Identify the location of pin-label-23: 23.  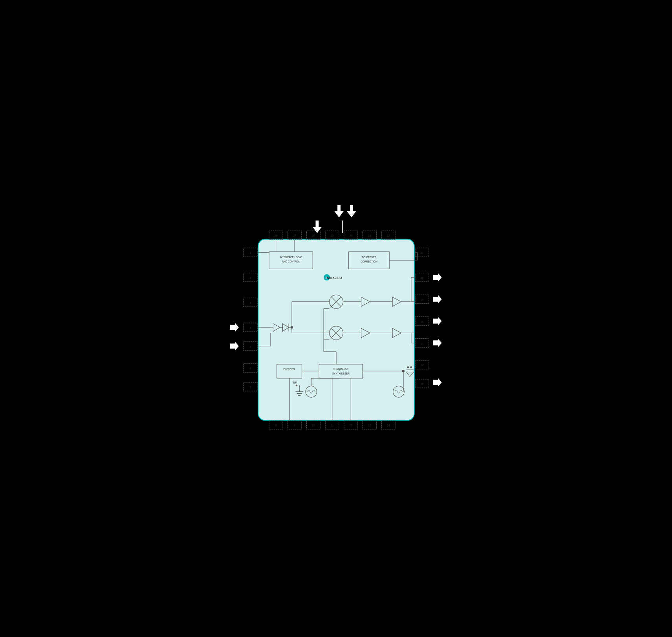
(370, 236).